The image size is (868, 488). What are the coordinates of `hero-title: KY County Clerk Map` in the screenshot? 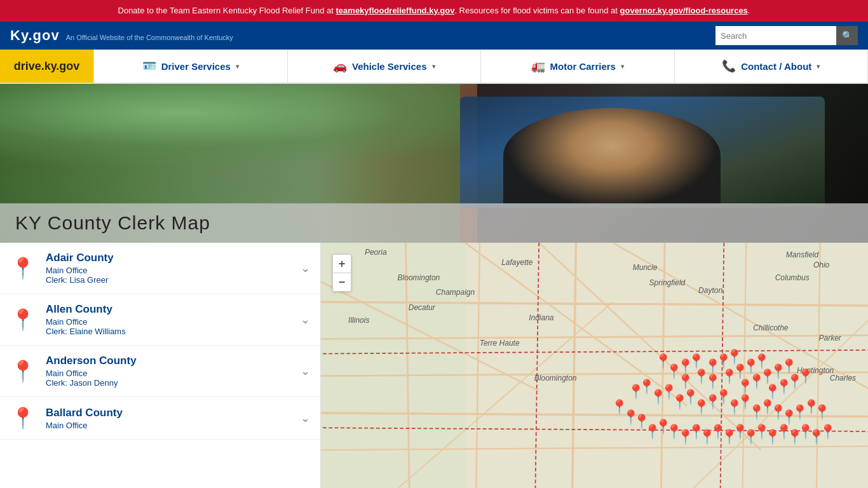 It's located at (434, 223).